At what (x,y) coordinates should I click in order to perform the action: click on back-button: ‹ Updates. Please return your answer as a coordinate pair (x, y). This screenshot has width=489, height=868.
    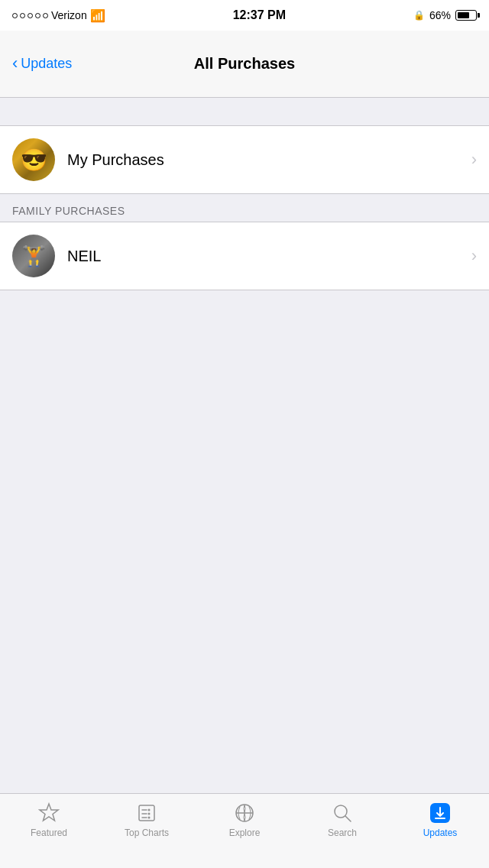
    Looking at the image, I should click on (42, 64).